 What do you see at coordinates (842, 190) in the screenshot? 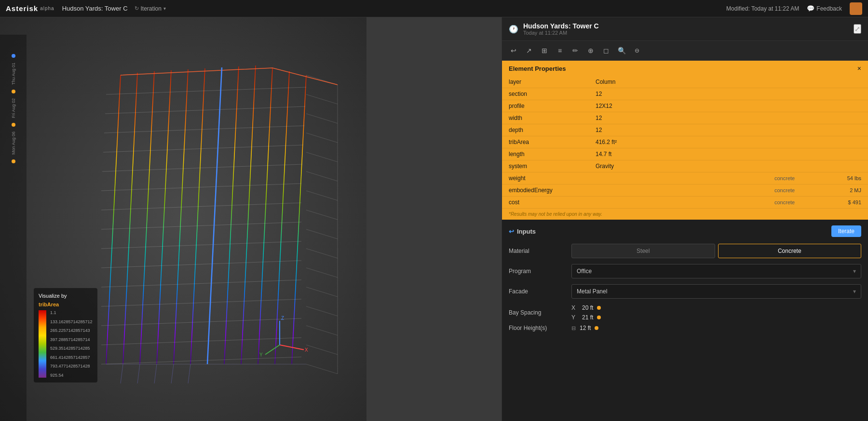
I see `ep-tertiary-embodied: 2 MJ` at bounding box center [842, 190].